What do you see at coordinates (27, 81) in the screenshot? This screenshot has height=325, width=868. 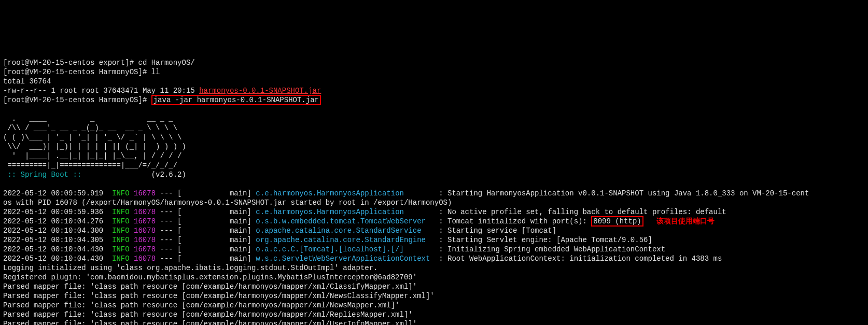 I see `ls-total: total 36764` at bounding box center [27, 81].